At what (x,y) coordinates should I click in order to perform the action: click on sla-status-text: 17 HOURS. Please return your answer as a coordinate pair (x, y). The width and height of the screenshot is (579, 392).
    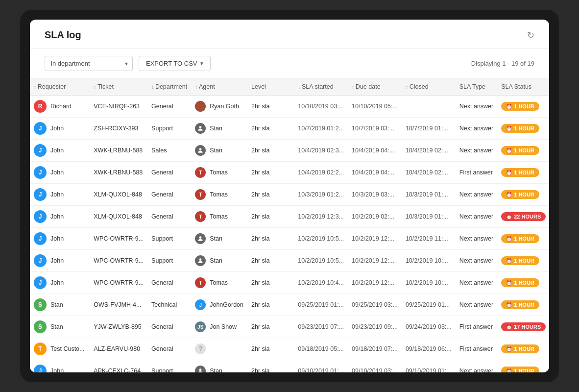
    Looking at the image, I should click on (527, 327).